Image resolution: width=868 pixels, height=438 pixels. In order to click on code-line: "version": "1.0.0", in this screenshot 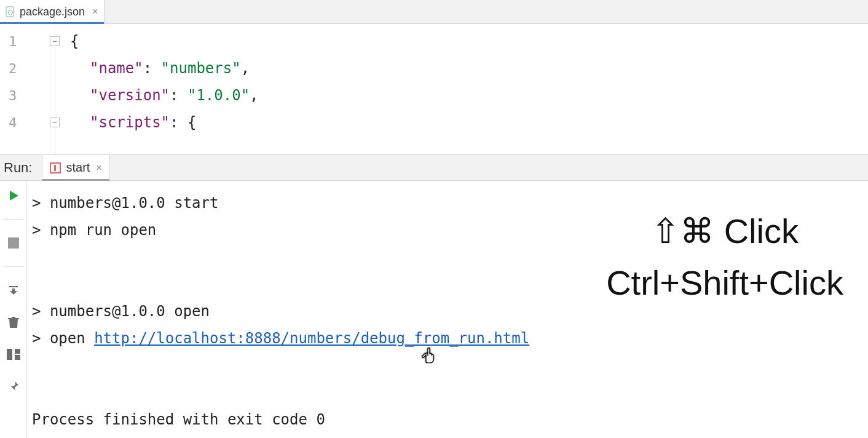, I will do `click(462, 95)`.